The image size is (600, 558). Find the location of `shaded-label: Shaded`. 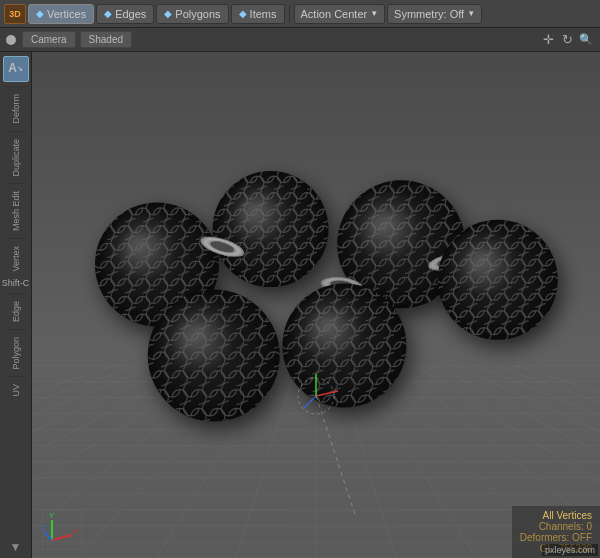

shaded-label: Shaded is located at coordinates (106, 40).